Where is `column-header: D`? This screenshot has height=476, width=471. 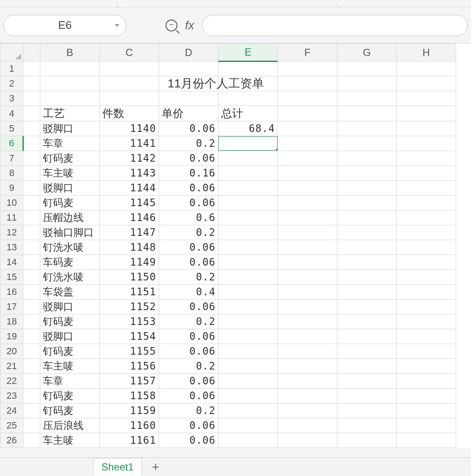
column-header: D is located at coordinates (189, 53).